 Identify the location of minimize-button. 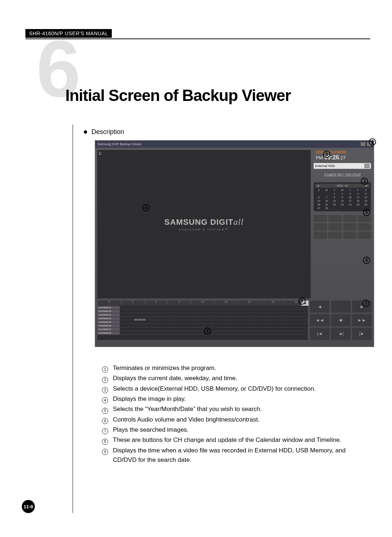
(363, 144).